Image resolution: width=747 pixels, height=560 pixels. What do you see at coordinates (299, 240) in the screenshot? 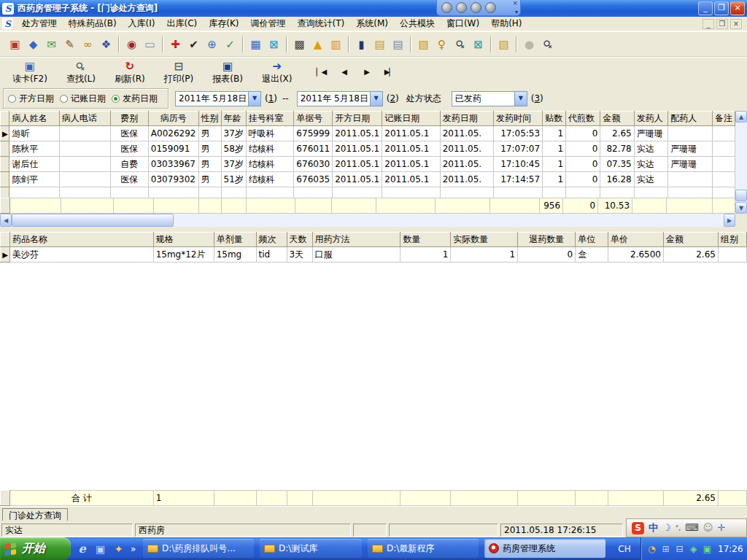
I see `column-header: 天数` at bounding box center [299, 240].